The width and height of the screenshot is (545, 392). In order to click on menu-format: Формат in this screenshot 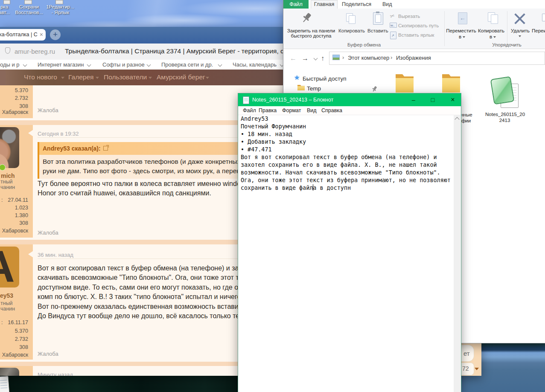, I will do `click(291, 110)`.